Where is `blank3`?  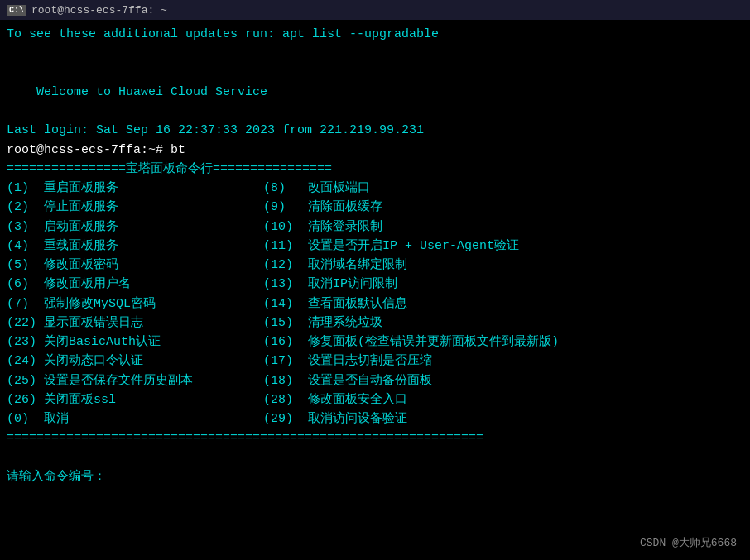 blank3 is located at coordinates (375, 111).